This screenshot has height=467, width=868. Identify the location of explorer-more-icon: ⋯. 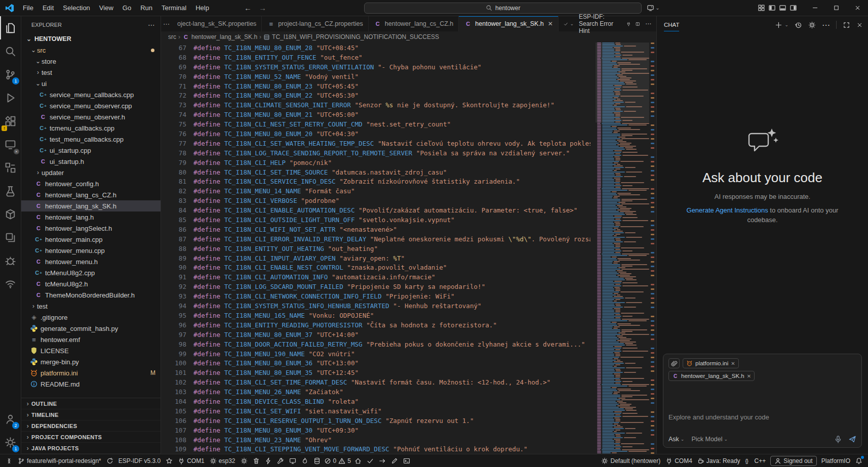
(152, 25).